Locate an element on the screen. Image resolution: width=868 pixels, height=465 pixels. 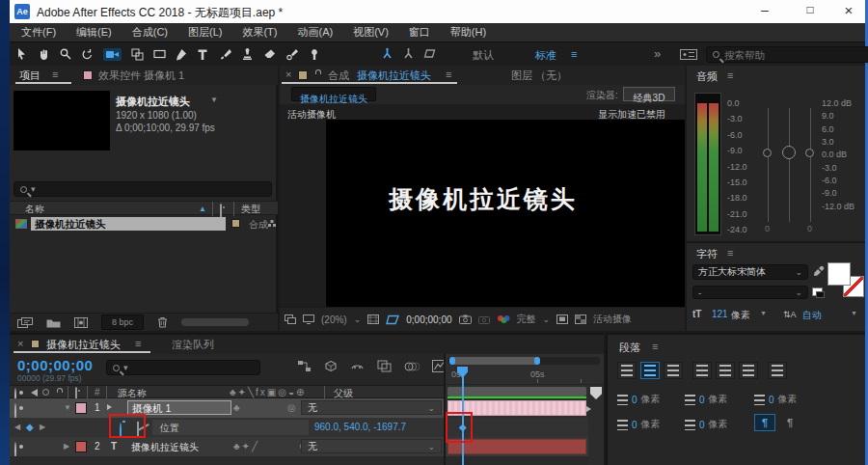
eyedropper-icon is located at coordinates (819, 272).